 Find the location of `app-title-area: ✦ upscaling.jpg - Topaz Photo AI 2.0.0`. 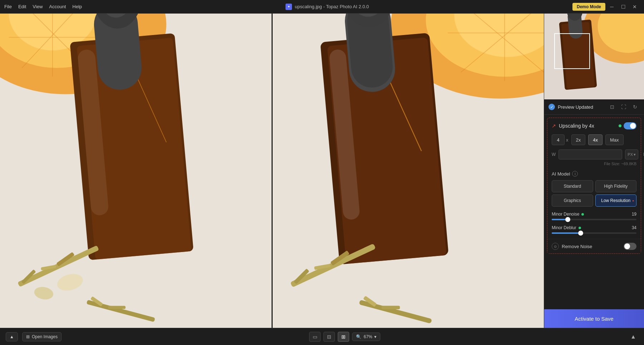

app-title-area: ✦ upscaling.jpg - Topaz Photo AI 2.0.0 is located at coordinates (327, 7).